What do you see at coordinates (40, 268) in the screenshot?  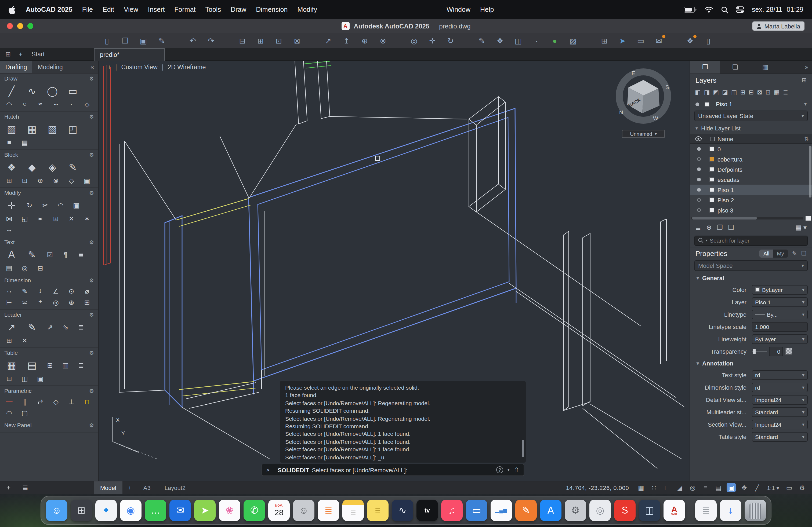 I see `scale-text-icon: ⊟` at bounding box center [40, 268].